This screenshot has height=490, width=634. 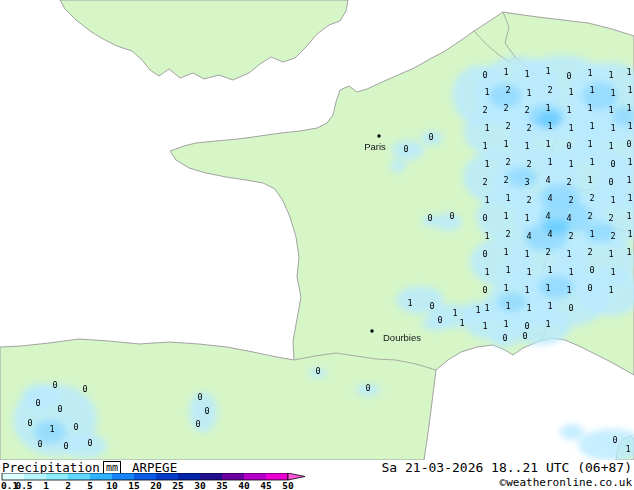 What do you see at coordinates (244, 485) in the screenshot?
I see `scale-label: 40` at bounding box center [244, 485].